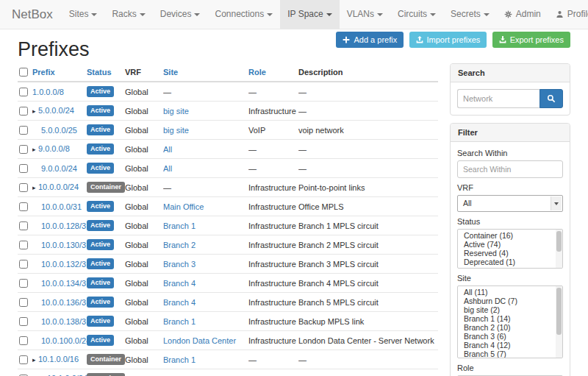 Image resolution: width=588 pixels, height=376 pixels. Describe the element at coordinates (470, 15) in the screenshot. I see `nav-item-secrets: Secrets` at that location.